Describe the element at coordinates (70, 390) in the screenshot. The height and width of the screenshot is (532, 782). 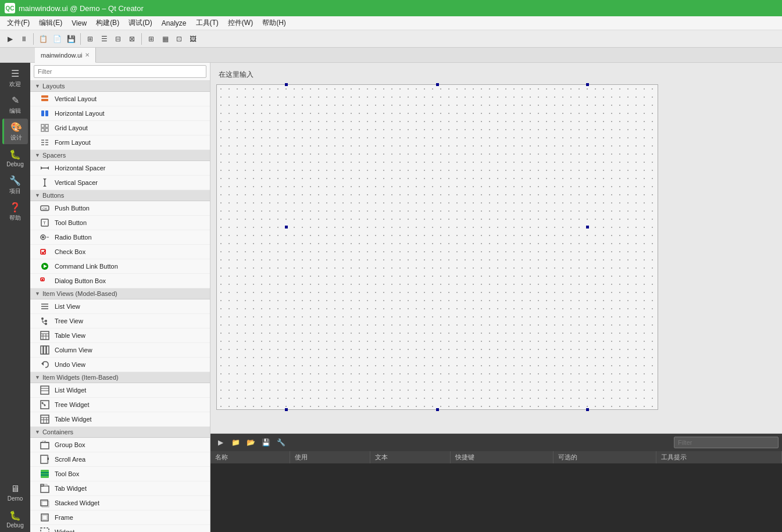
I see `widget-label: List Widget` at that location.